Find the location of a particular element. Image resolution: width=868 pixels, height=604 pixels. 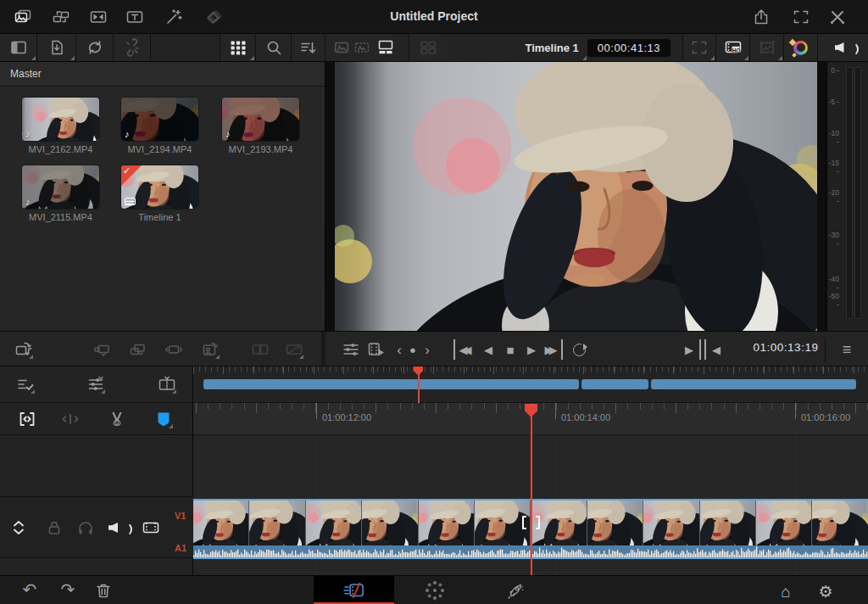

tab-deliver-page is located at coordinates (515, 590).